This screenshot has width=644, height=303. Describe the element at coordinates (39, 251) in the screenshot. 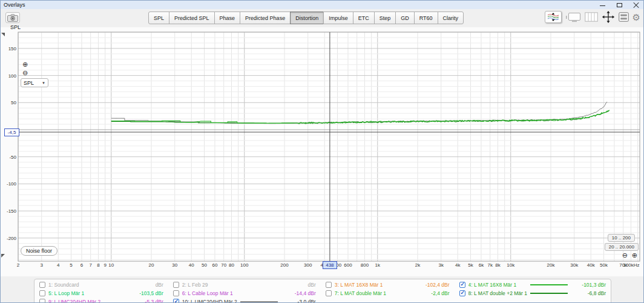

I see `noise-floor-label: Noise floor` at that location.